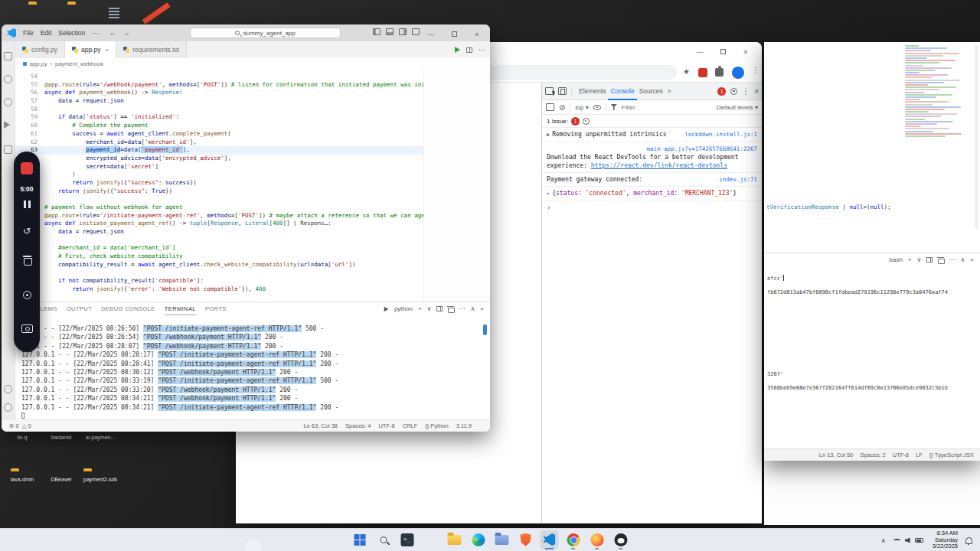 The image size is (980, 551). I want to click on taskbar-icon-chrome, so click(573, 540).